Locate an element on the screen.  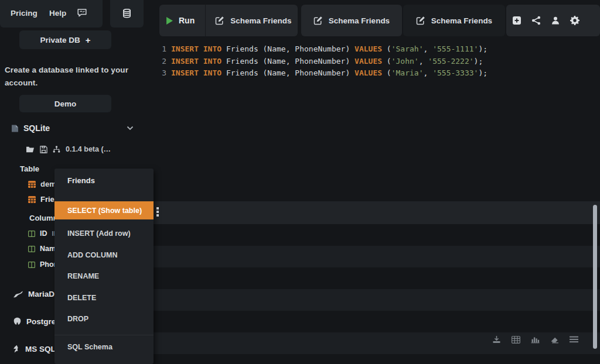
context-menu-title: Friends is located at coordinates (81, 180).